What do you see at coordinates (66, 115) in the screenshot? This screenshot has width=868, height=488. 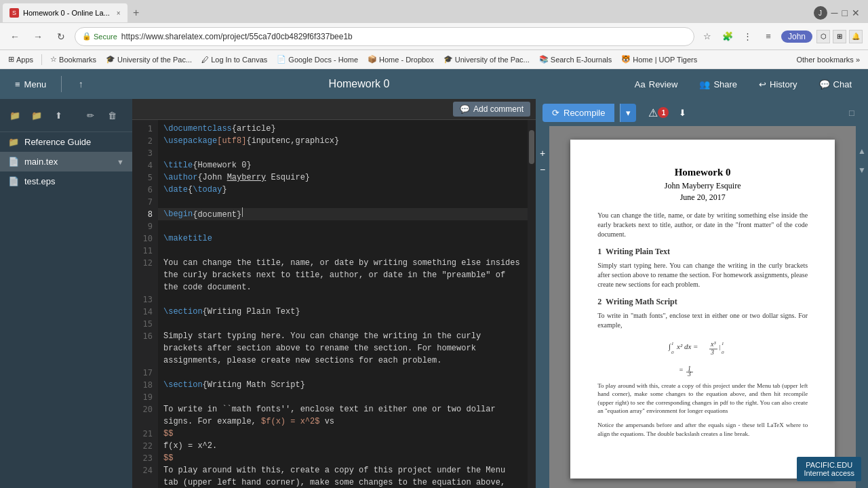 I see `sidebar-toolbar: 📁 📁 ⬆ ✏ 🗑` at bounding box center [66, 115].